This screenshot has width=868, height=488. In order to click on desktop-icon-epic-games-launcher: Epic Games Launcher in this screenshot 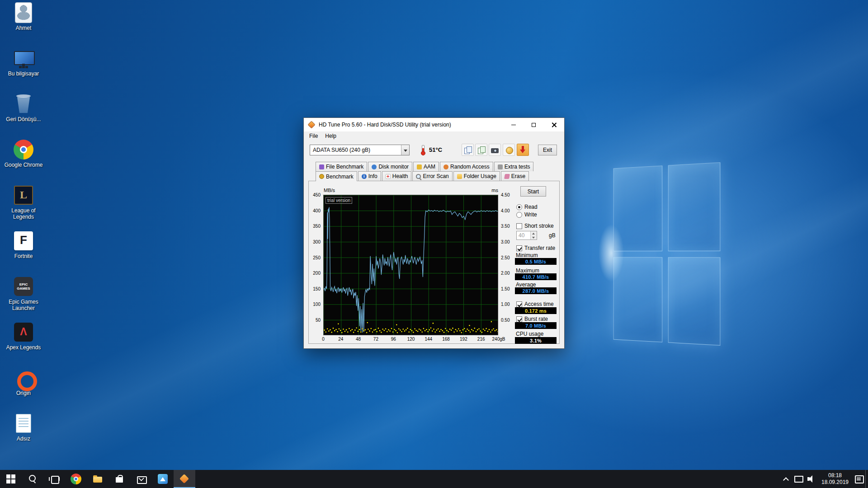, I will do `click(24, 298)`.